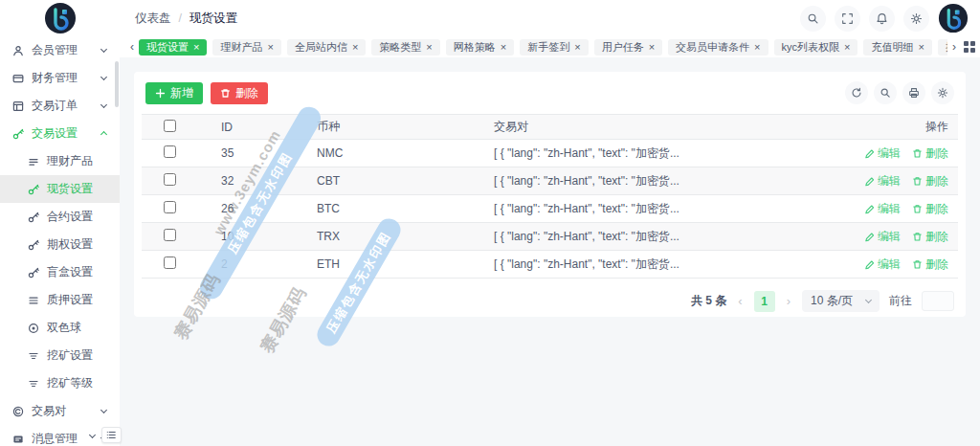  I want to click on sidebar-item-options-settings: 期权设置, so click(59, 245).